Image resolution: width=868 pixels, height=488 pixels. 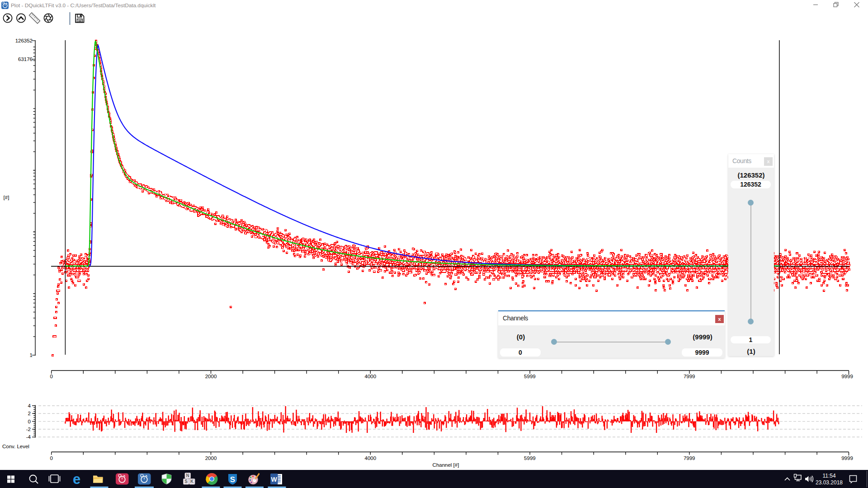 I want to click on svg-text: -2, so click(x=28, y=429).